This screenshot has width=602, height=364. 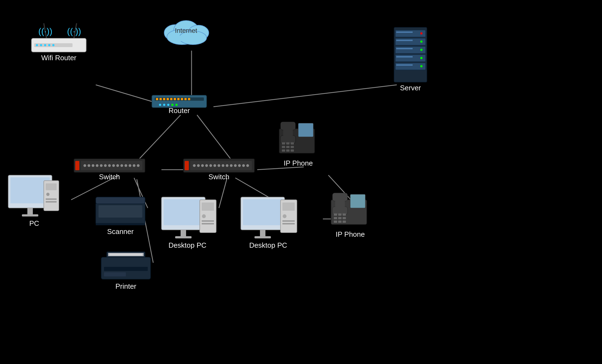 What do you see at coordinates (297, 145) in the screenshot?
I see `ip-phone1-node: IP Phone` at bounding box center [297, 145].